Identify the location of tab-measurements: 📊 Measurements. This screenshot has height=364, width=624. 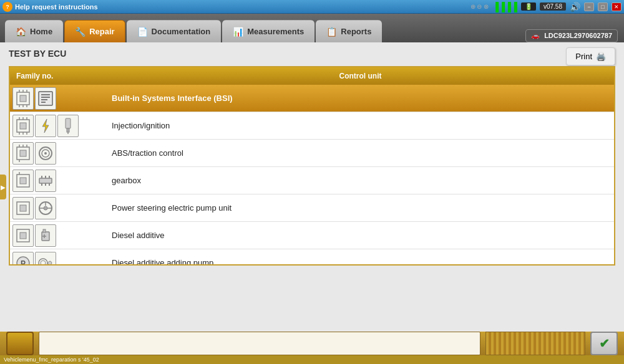
(268, 31).